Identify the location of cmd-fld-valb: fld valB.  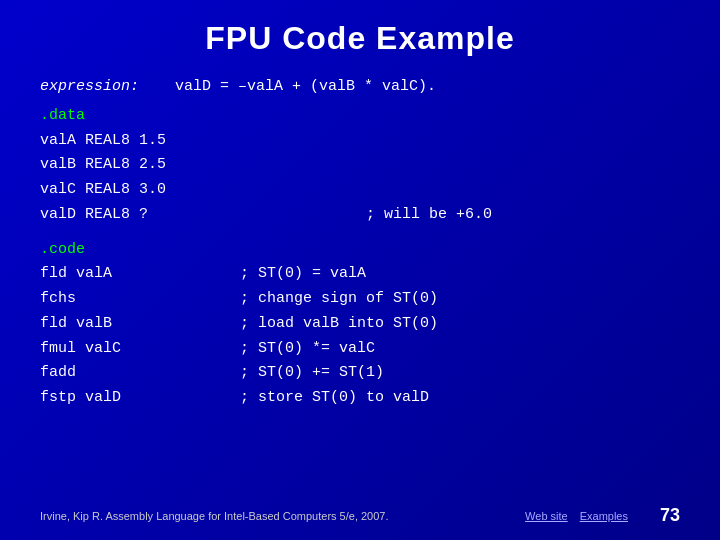
(140, 324).